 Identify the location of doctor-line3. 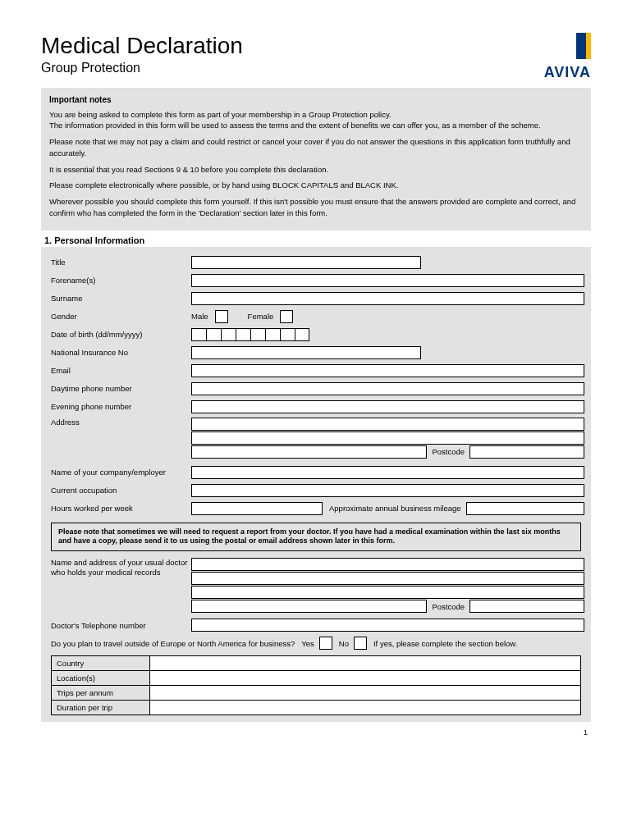
(387, 592).